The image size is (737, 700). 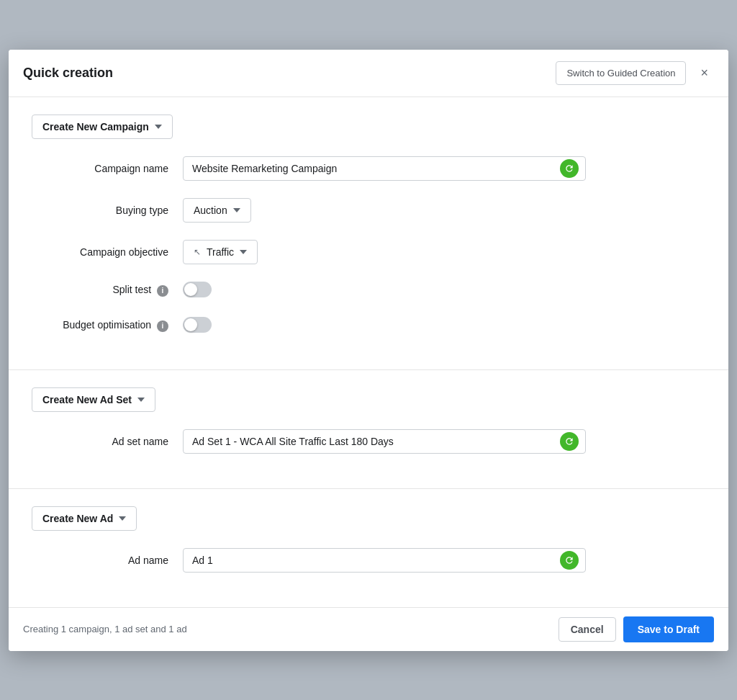 I want to click on modal-header: Quick creation Switch to Guided Creation…, so click(x=368, y=73).